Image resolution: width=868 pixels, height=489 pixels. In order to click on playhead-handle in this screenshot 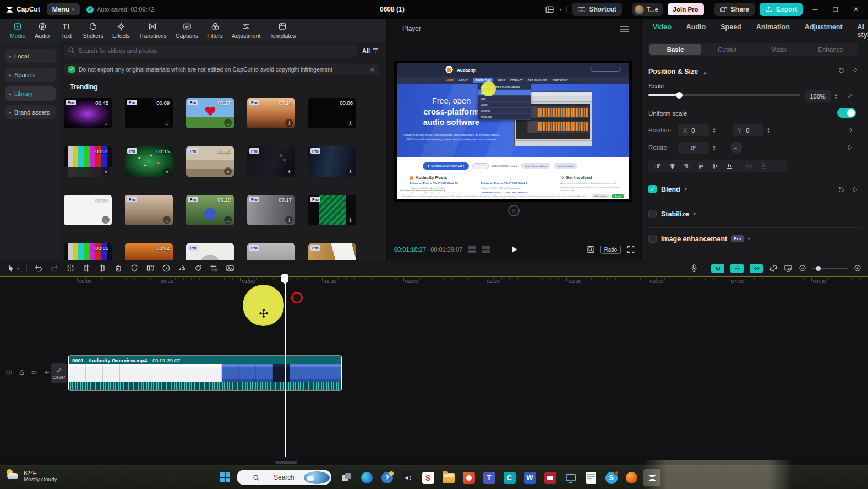, I will do `click(285, 279)`.